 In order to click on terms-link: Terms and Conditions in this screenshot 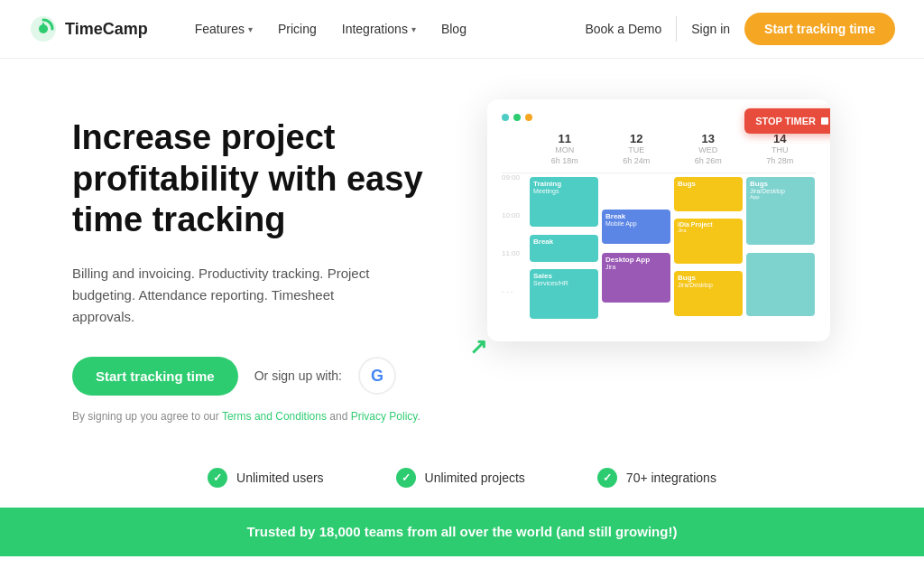, I will do `click(274, 416)`.